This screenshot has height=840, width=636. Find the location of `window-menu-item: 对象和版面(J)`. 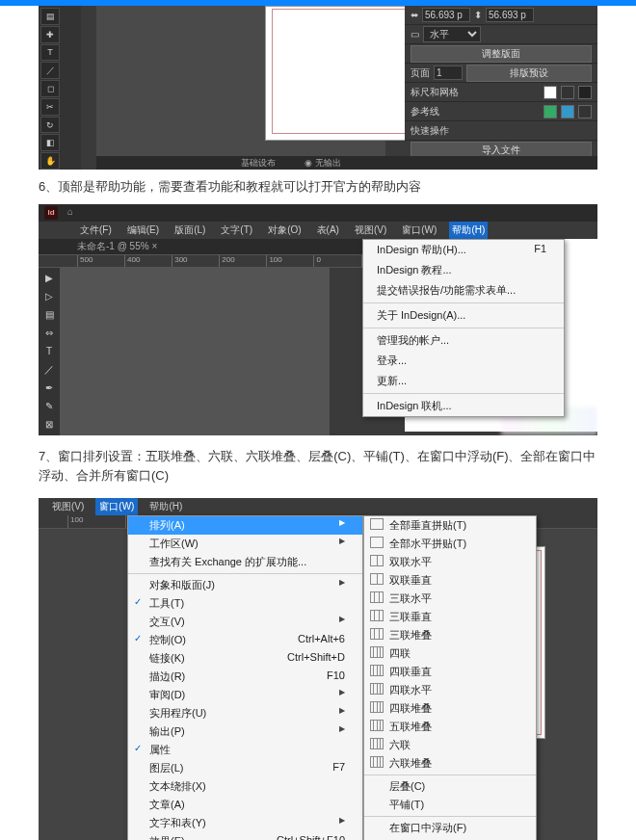

window-menu-item: 对象和版面(J) is located at coordinates (245, 586).